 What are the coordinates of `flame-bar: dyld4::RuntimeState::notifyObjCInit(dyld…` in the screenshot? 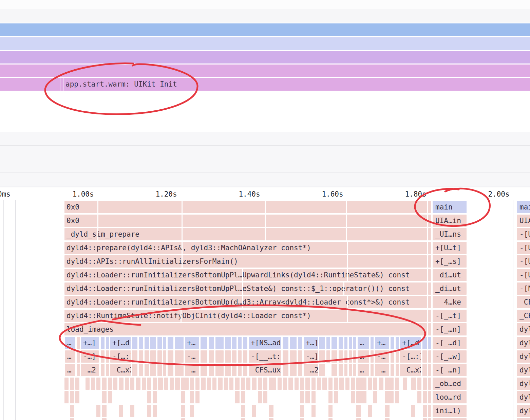 It's located at (246, 316).